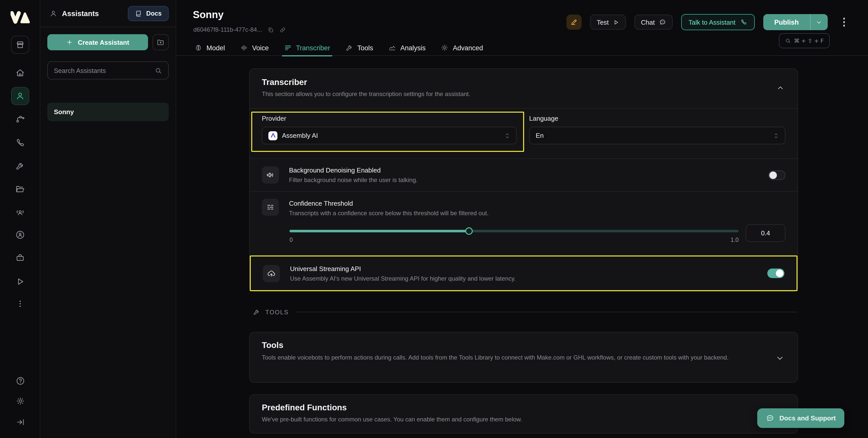 The image size is (868, 438). What do you see at coordinates (537, 236) in the screenshot?
I see `confidence-slider-block: 0 1.0 0.4` at bounding box center [537, 236].